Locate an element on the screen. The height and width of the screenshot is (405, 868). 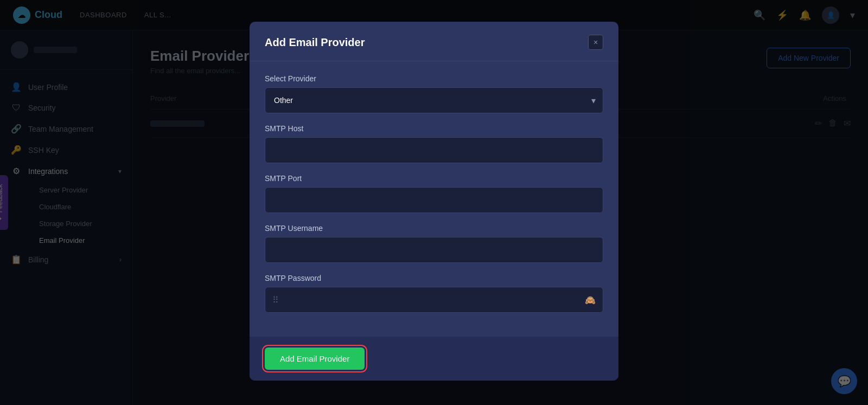
smtp-username-input is located at coordinates (434, 250).